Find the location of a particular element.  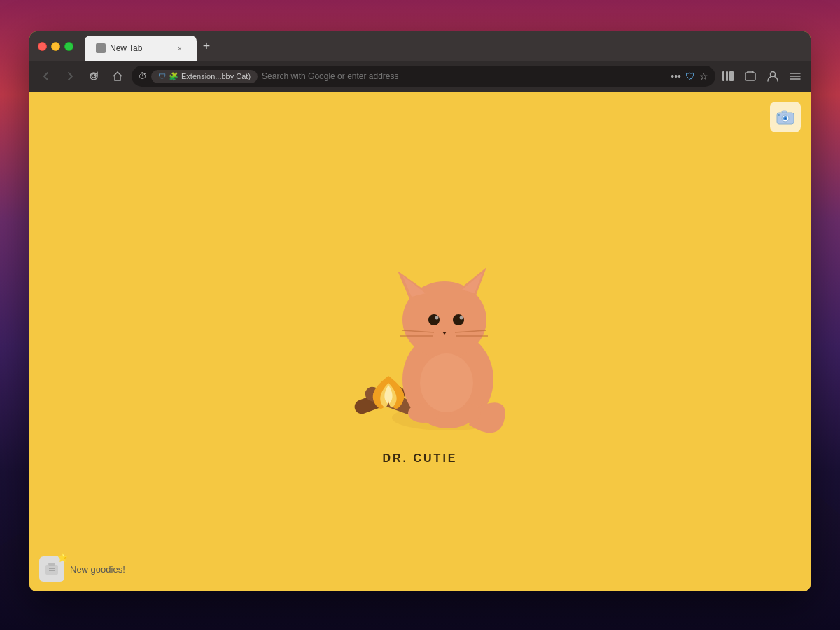

toolbar: ⏱ 🛡 🧩 Extension...bby Cat) Search with G… is located at coordinates (420, 76).